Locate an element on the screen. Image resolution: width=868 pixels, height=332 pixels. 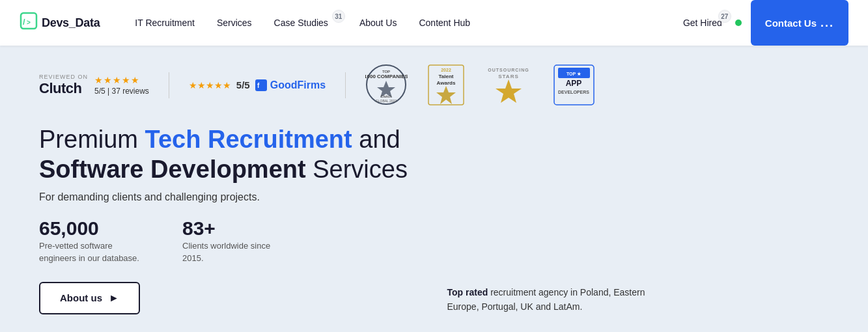
svg-text: OUTSOURCING is located at coordinates (509, 70).